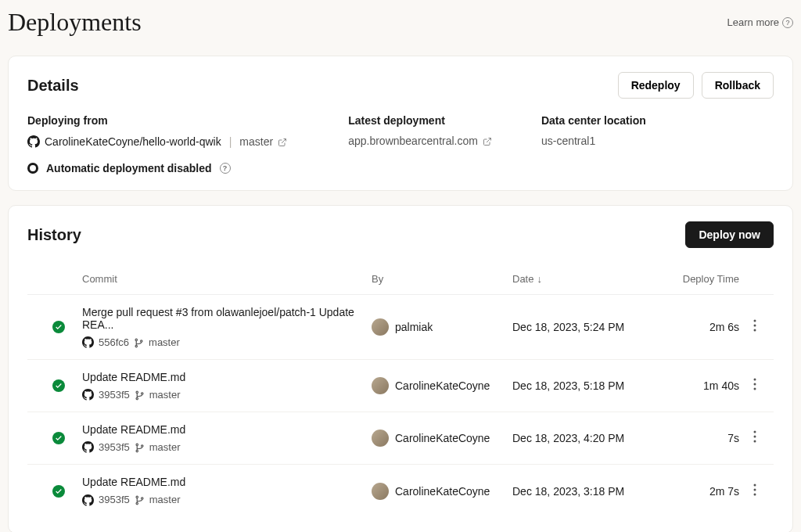 The image size is (801, 532). Describe the element at coordinates (442, 279) in the screenshot. I see `col-by: By` at that location.